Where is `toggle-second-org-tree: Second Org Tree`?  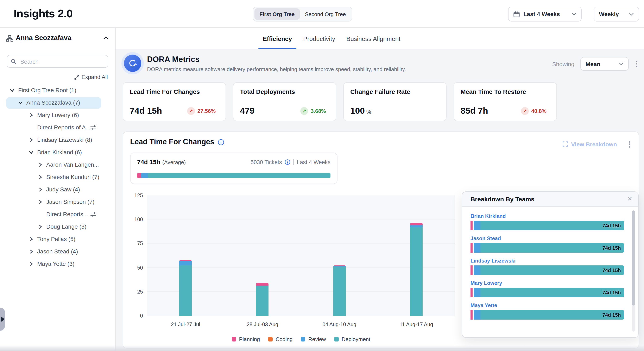
toggle-second-org-tree: Second Org Tree is located at coordinates (326, 14).